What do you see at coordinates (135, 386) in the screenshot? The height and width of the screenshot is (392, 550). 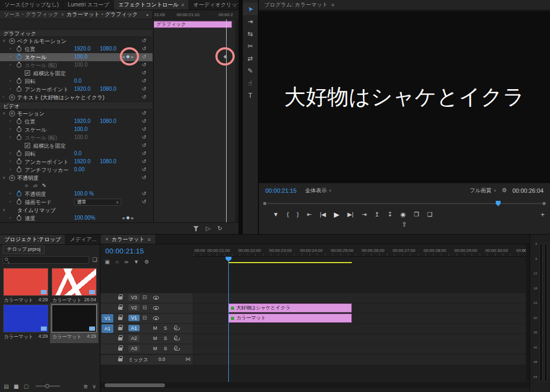 I see `scrollbar-thumb` at bounding box center [135, 386].